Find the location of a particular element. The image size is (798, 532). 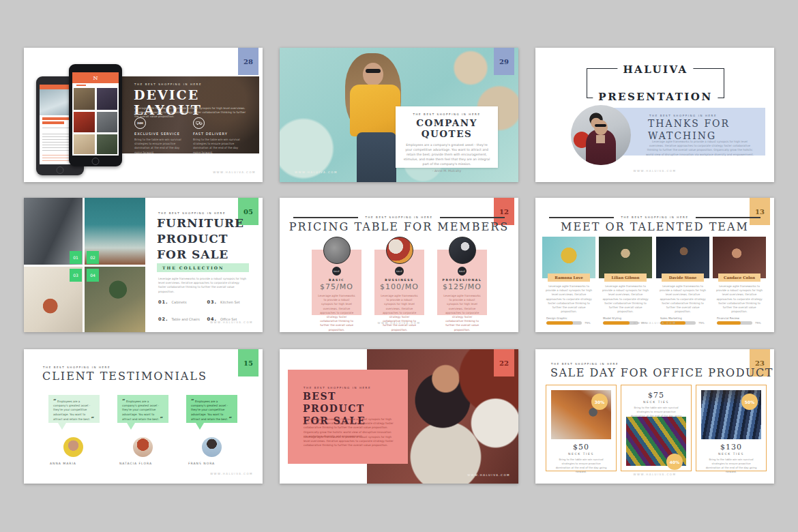

photo-tag-label: 02 is located at coordinates (93, 258).